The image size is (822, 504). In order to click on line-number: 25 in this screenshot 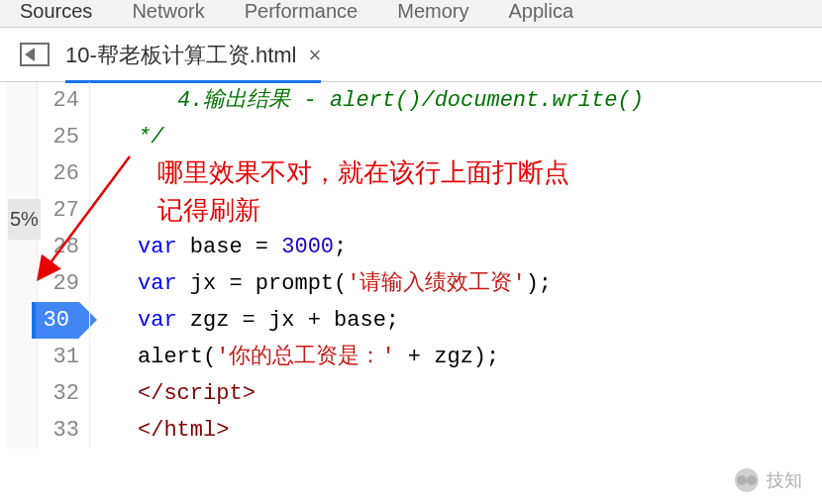, I will do `click(58, 137)`.